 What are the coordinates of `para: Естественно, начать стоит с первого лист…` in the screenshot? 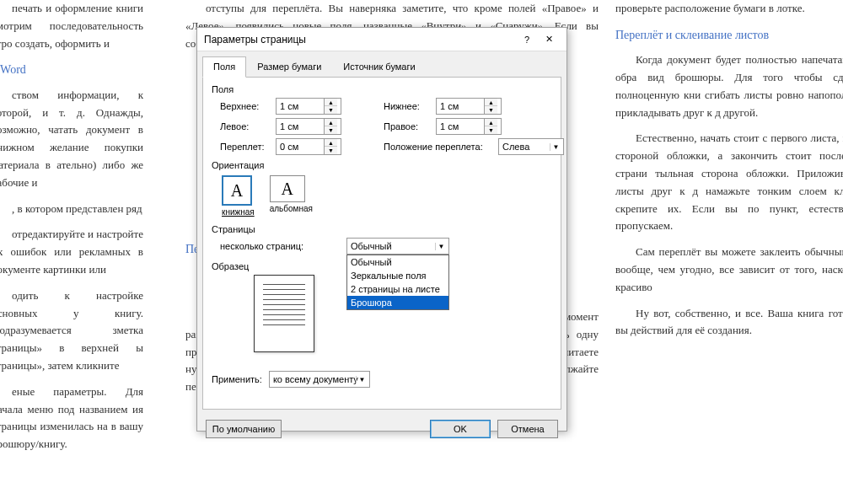 It's located at (729, 182).